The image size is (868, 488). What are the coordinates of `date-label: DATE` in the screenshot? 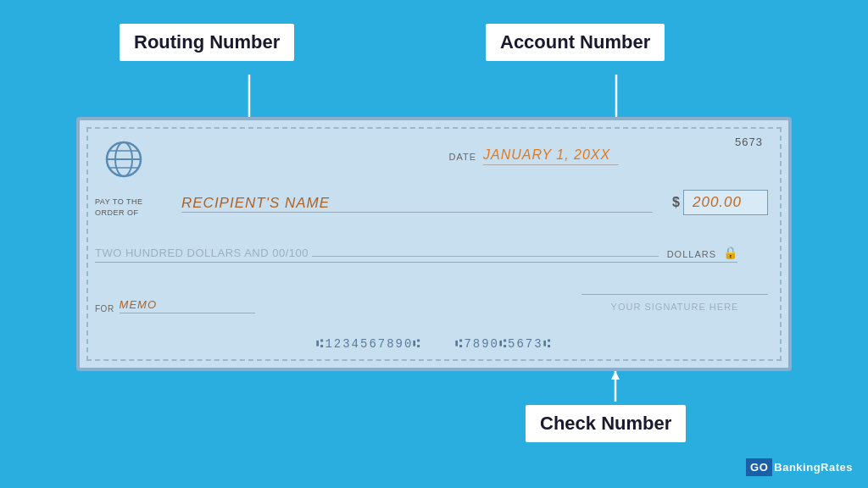 It's located at (463, 157).